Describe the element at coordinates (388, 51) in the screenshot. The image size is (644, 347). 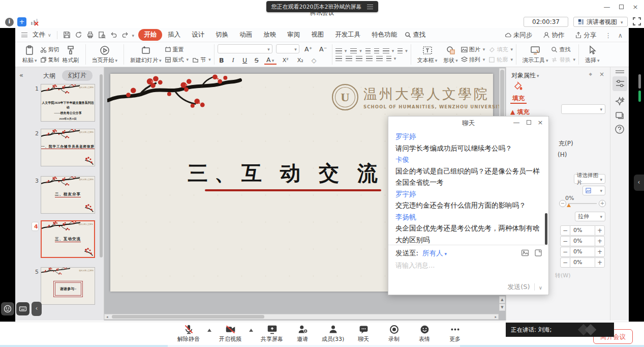
I see `text-direction-button` at that location.